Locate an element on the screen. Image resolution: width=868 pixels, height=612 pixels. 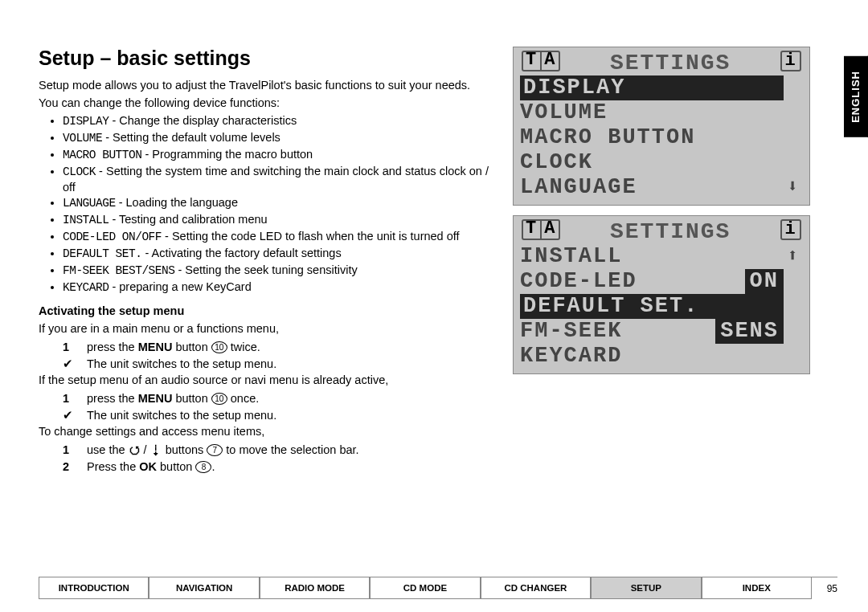
lcd-menu-item: DISPLAY is located at coordinates (661, 88).